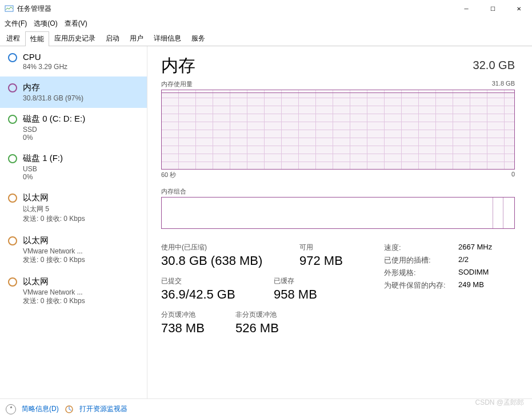 This screenshot has width=532, height=419. I want to click on speed-label: 速度:, so click(421, 248).